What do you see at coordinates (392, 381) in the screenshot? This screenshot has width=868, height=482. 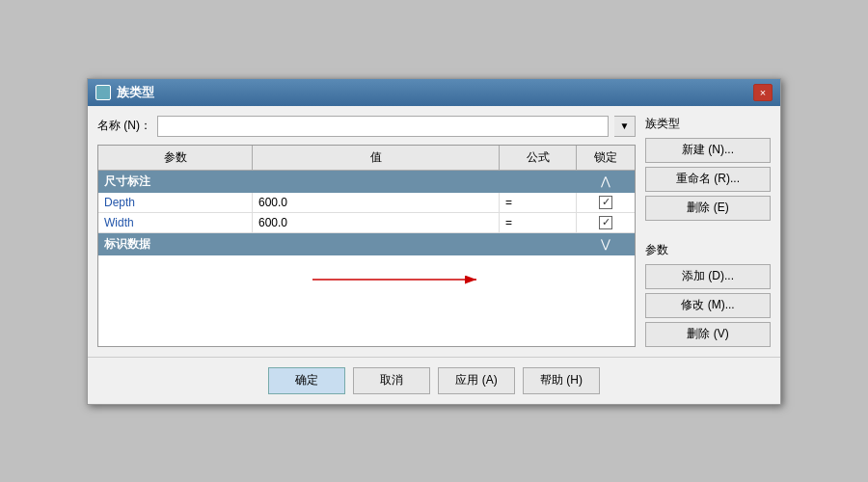 I see `cancel-button: 取消` at bounding box center [392, 381].